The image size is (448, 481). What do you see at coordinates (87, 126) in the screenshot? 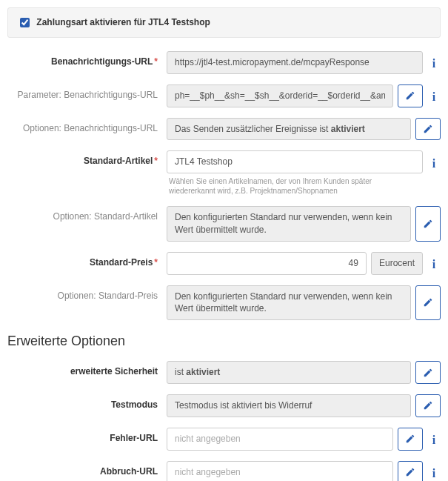
I see `label-notify-options: Optionen: Benachrichtigungs-URL` at bounding box center [87, 126].